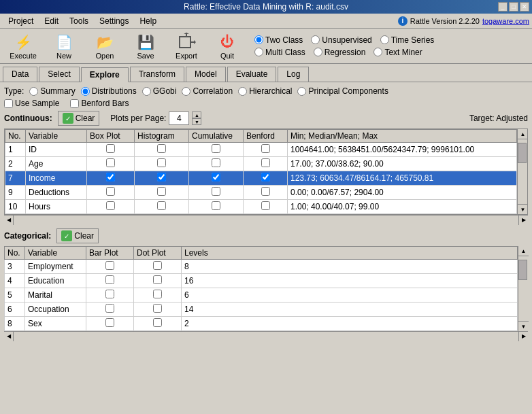 The width and height of the screenshot is (532, 414). I want to click on tab-log: Log, so click(293, 74).